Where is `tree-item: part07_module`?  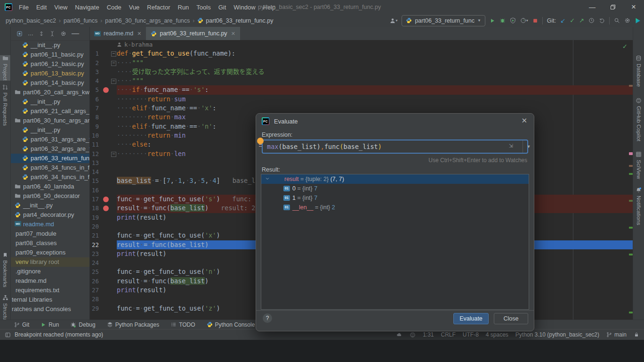
tree-item: part07_module is located at coordinates (50, 234).